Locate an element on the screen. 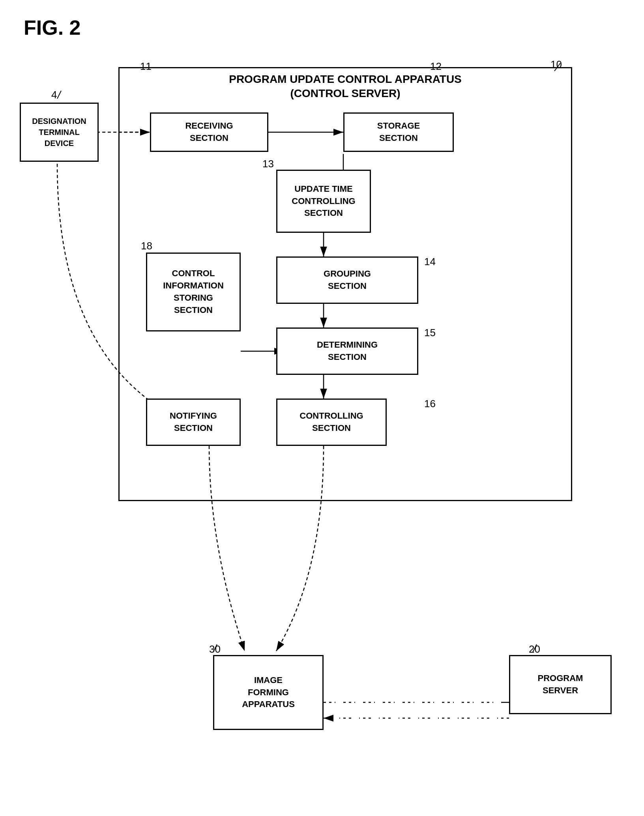 The image size is (644, 816). update-time-controlling-block: UPDATE TIME CONTROLLING SECTION is located at coordinates (324, 201).